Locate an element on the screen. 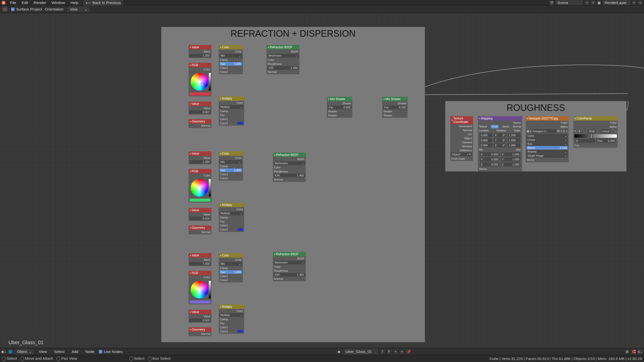  fac-slider: Fac:1.000 is located at coordinates (231, 64).